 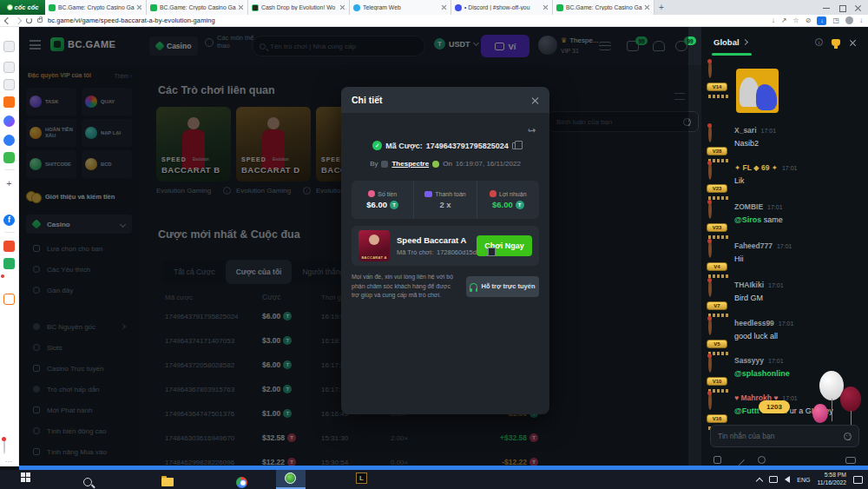 I want to click on chrome-icon, so click(x=241, y=483).